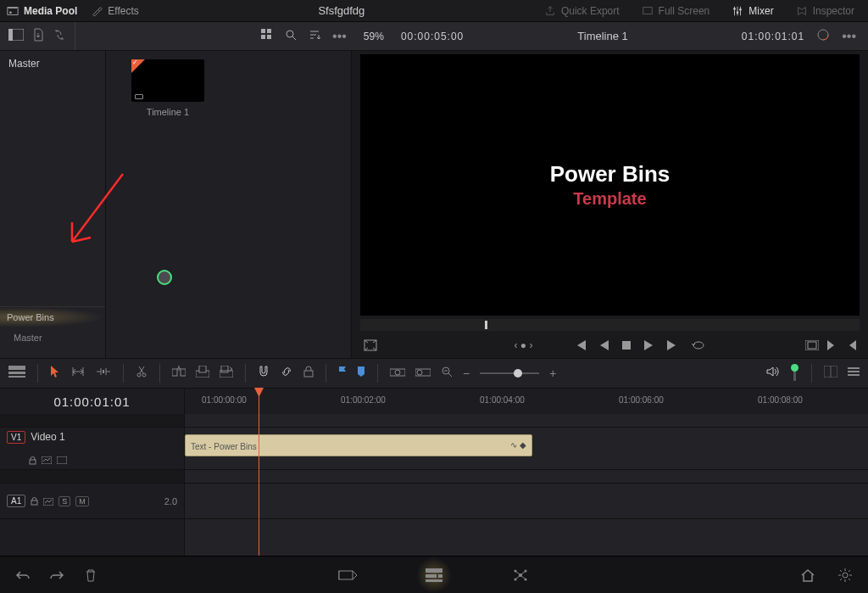 Image resolution: width=868 pixels, height=593 pixels. I want to click on viewer-scrubber, so click(610, 325).